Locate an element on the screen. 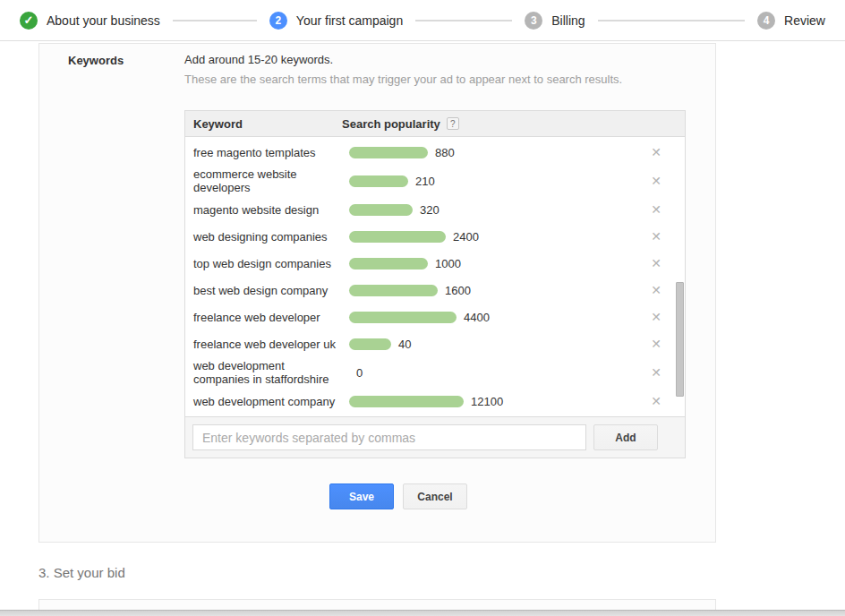 The width and height of the screenshot is (845, 616). keyword-cell: web designing companies is located at coordinates (263, 236).